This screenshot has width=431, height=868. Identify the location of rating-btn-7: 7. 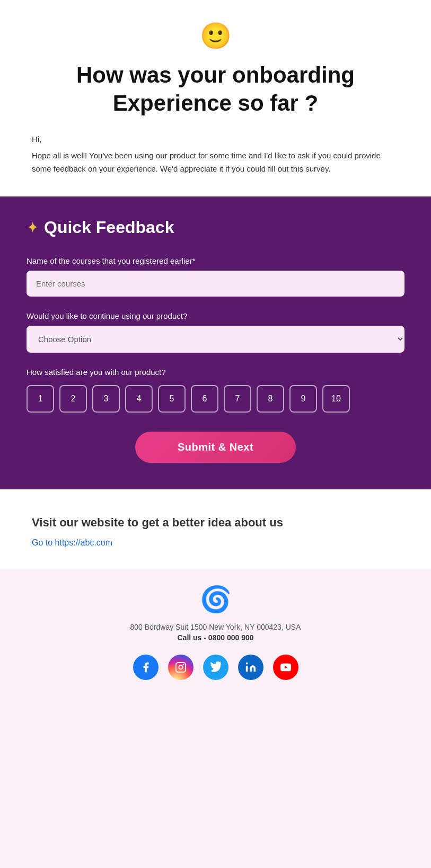
(238, 399).